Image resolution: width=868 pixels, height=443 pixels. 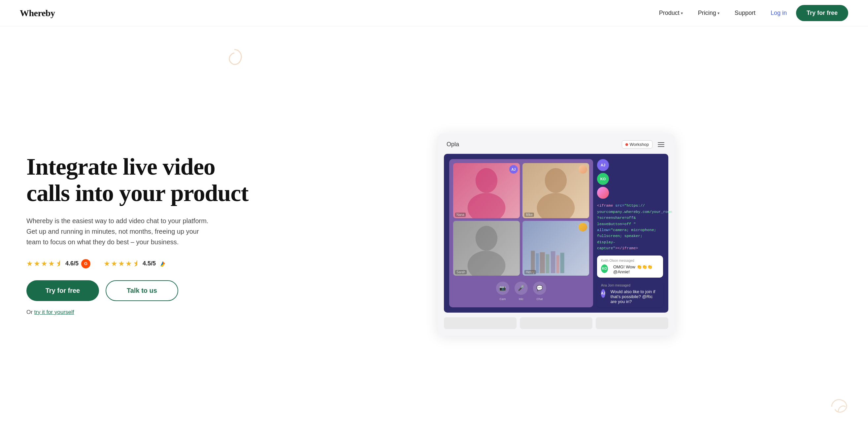 I want to click on talk-to-us-button: Talk to us, so click(x=142, y=291).